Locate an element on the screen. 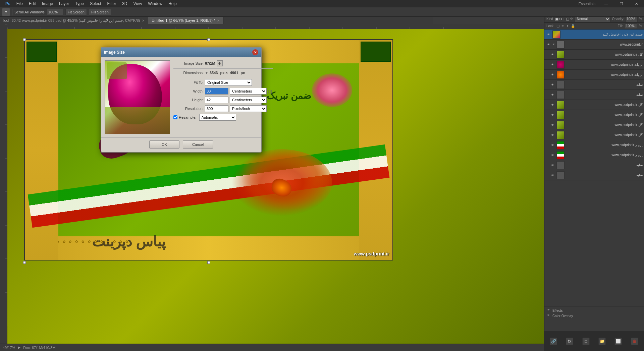 The width and height of the screenshot is (644, 351). layer-item-12: 👁 پرچم www.psdprint.ir is located at coordinates (594, 155).